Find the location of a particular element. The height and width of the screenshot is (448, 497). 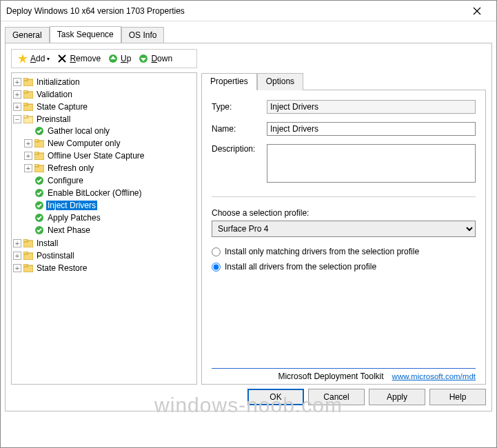

tab-general: General is located at coordinates (28, 35).